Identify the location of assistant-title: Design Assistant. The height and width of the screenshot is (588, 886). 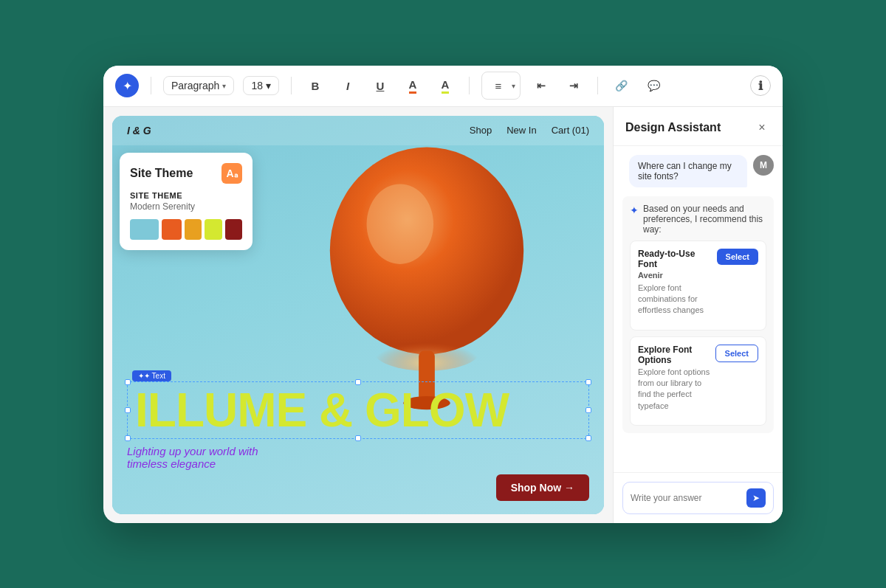
(673, 128).